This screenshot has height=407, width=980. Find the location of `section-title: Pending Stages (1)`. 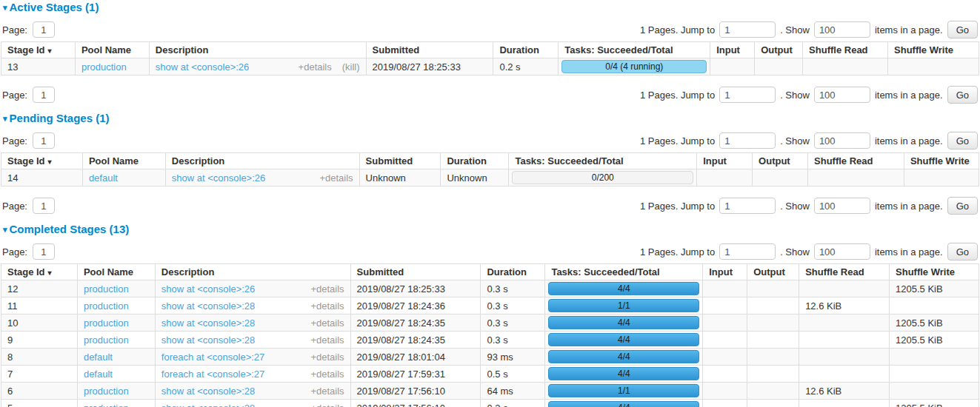

section-title: Pending Stages (1) is located at coordinates (59, 118).